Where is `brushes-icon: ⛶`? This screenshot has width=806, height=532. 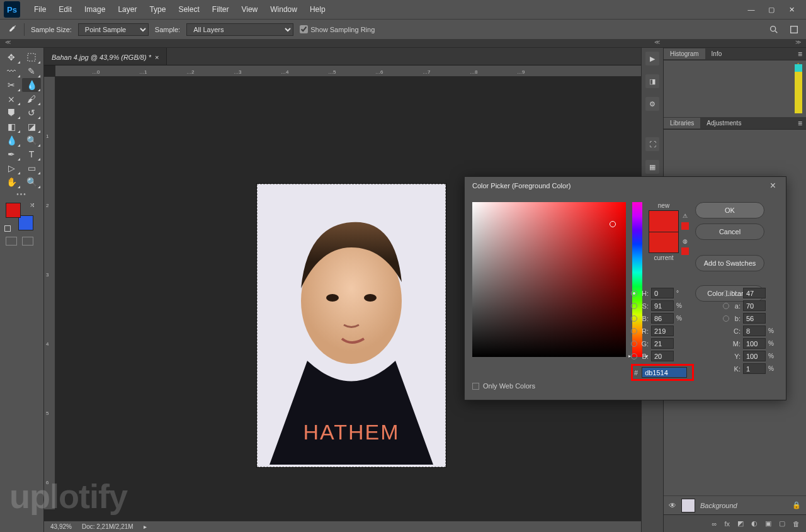 brushes-icon: ⛶ is located at coordinates (652, 144).